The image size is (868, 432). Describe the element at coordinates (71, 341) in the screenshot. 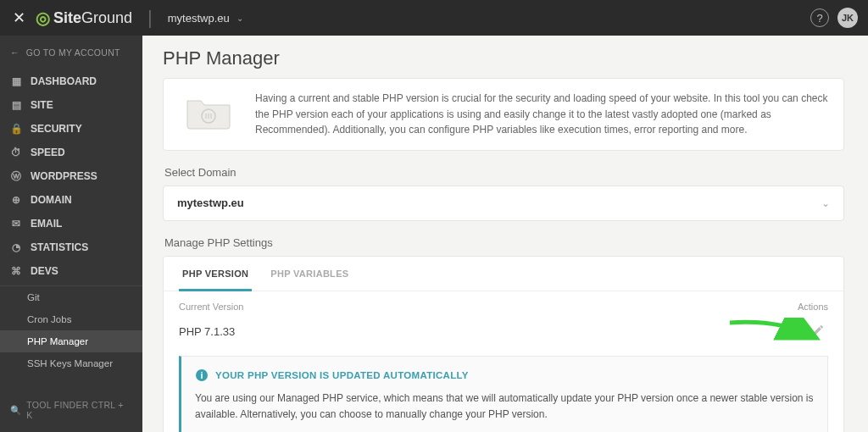

I see `sidebar-sub-php-manager: PHP Manager` at that location.